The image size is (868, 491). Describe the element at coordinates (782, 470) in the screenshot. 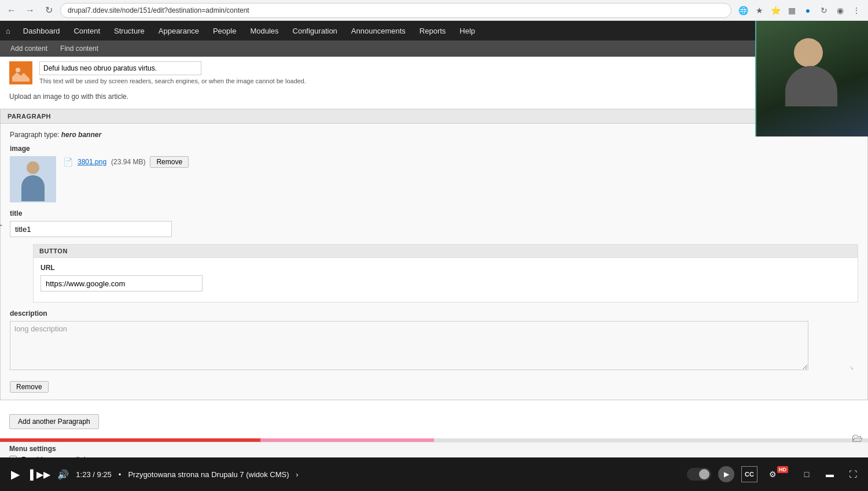

I see `hd-badge: HD` at that location.